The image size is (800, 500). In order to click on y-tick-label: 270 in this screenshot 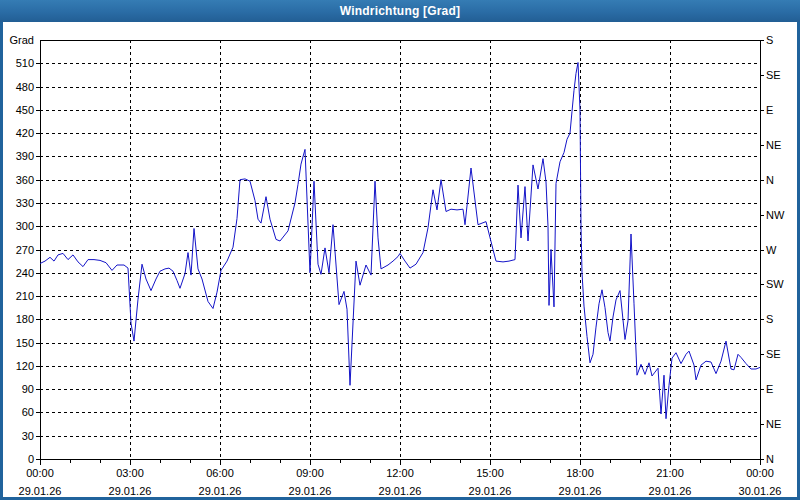, I will do `click(25, 250)`.